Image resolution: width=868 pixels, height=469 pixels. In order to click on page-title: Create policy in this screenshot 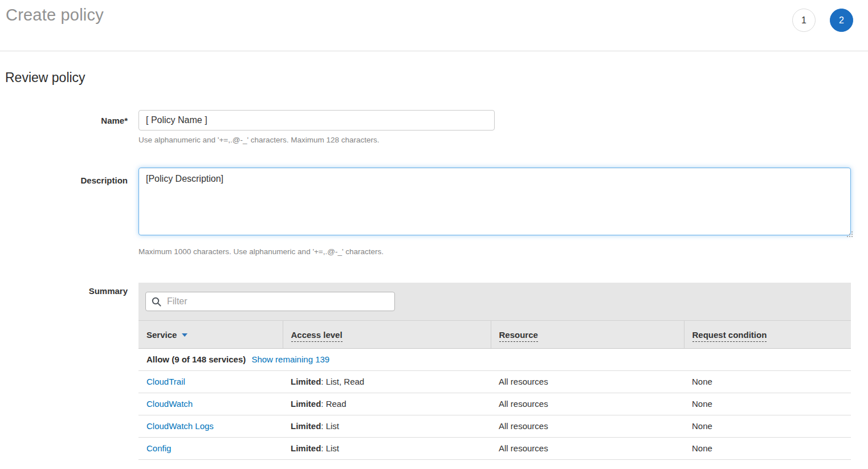, I will do `click(55, 15)`.